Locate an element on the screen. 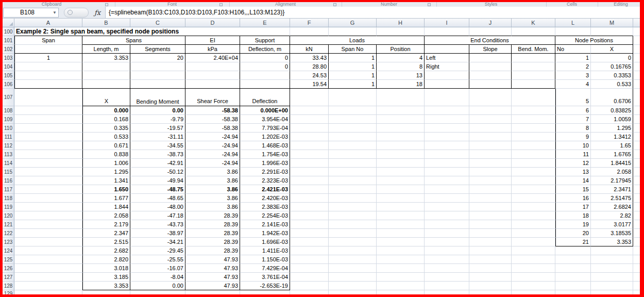 The height and width of the screenshot is (297, 644). row-header-106: 106 is located at coordinates (8, 85).